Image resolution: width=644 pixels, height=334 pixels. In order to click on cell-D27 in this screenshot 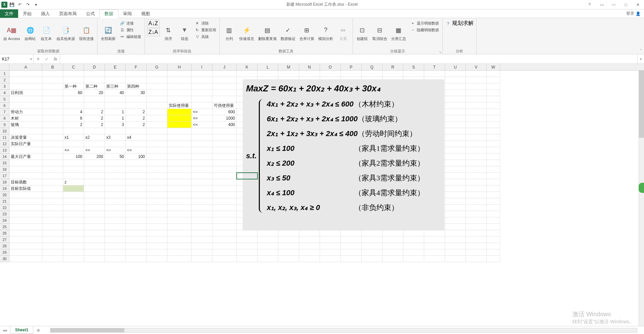, I will do `click(94, 240)`.